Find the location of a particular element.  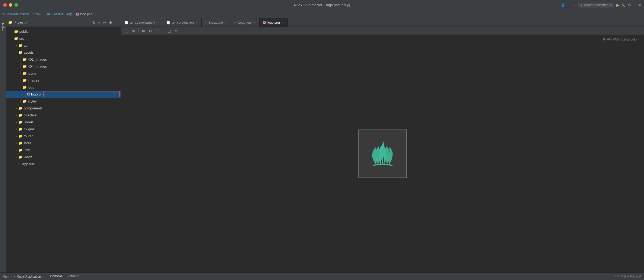

tree-item-app-vue: ✓ App.vue is located at coordinates (63, 164).